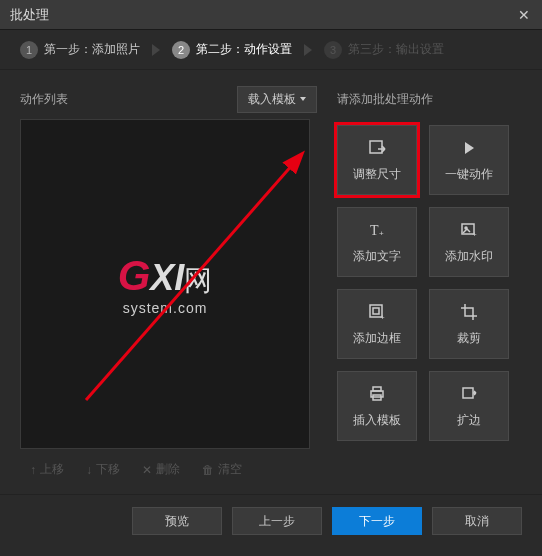 Image resolution: width=542 pixels, height=556 pixels. What do you see at coordinates (80, 50) in the screenshot?
I see `step-1: 1 第一步：添加照片` at bounding box center [80, 50].